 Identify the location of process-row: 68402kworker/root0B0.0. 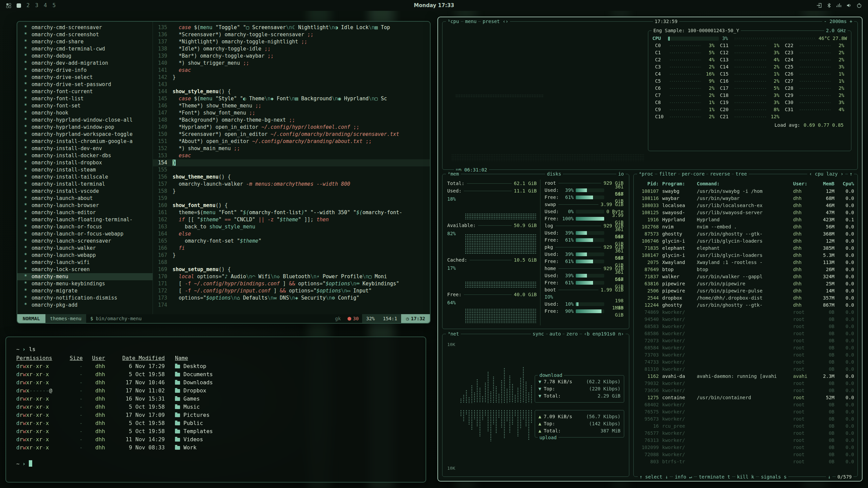
(746, 405).